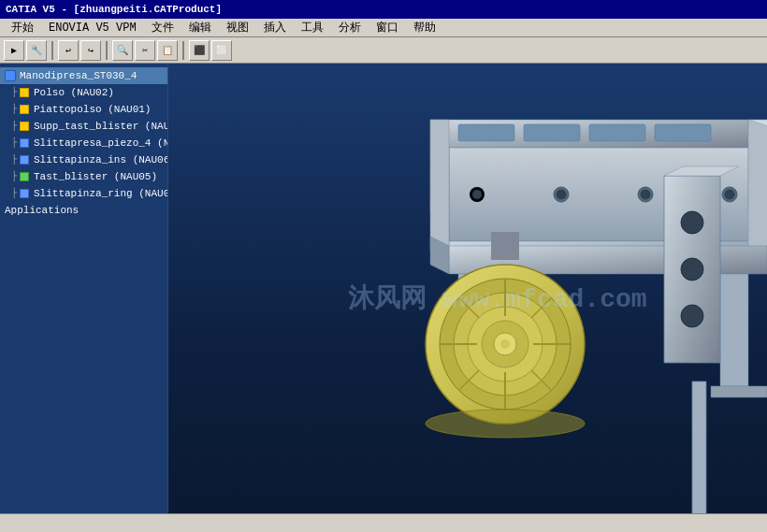 The width and height of the screenshot is (767, 532). I want to click on tree-item-label-6: Slittapinza_ring (NAU08), so click(101, 194).